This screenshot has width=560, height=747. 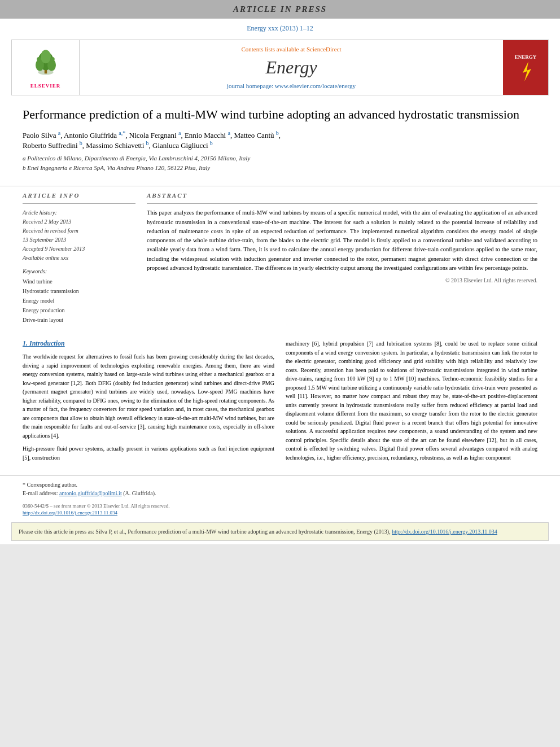 I want to click on info-divider, so click(x=79, y=203).